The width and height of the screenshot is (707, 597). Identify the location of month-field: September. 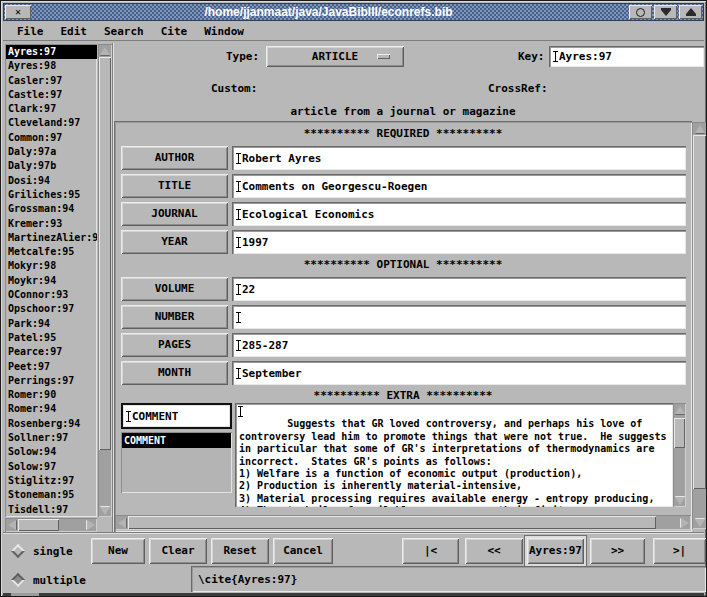
(459, 373).